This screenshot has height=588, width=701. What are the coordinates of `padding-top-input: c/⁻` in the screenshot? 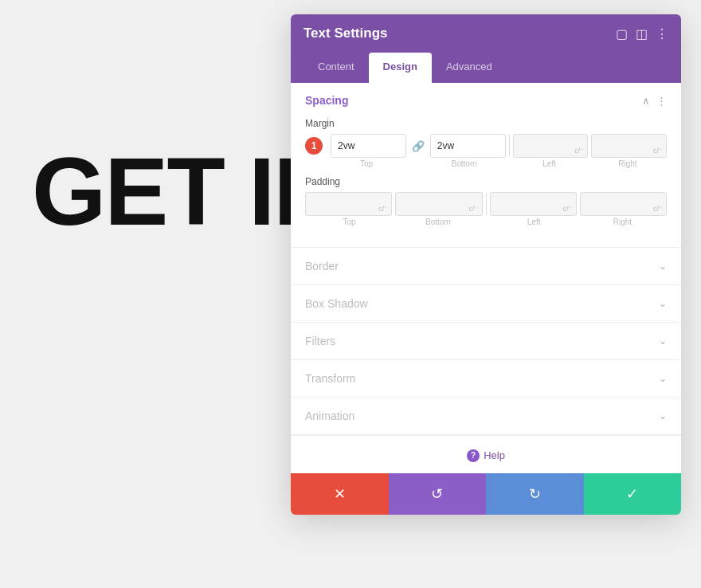 It's located at (349, 204).